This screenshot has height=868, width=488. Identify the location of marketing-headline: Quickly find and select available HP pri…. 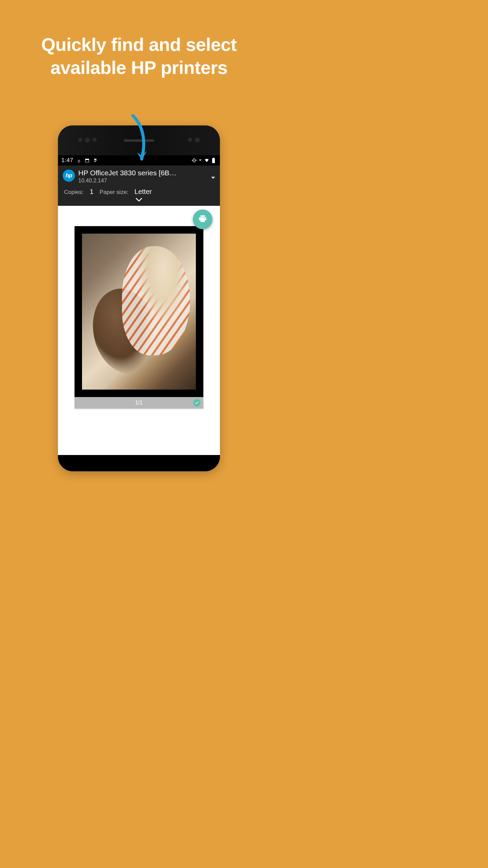
(139, 56).